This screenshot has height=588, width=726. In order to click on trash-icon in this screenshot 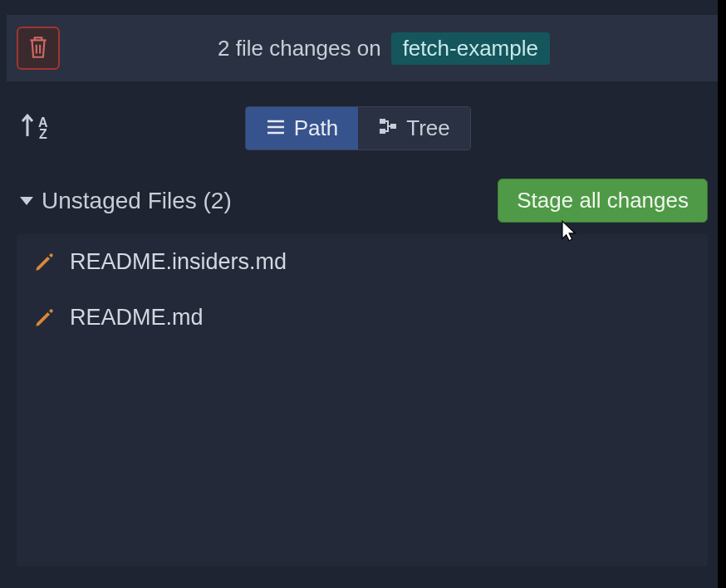, I will do `click(38, 48)`.